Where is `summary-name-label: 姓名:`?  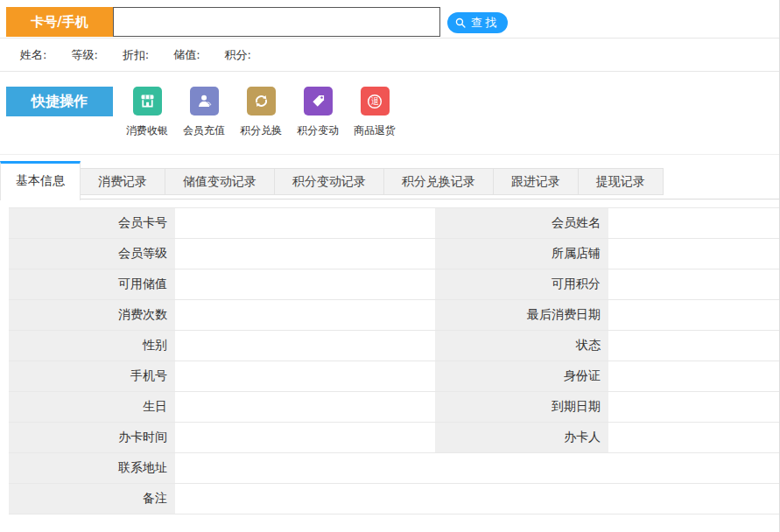
summary-name-label: 姓名: is located at coordinates (33, 55).